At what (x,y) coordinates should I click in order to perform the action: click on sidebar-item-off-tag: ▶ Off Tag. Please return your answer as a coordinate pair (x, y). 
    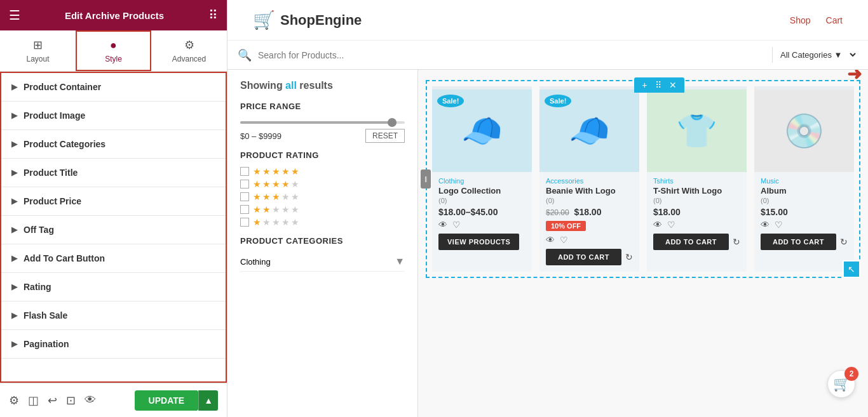
    Looking at the image, I should click on (113, 230).